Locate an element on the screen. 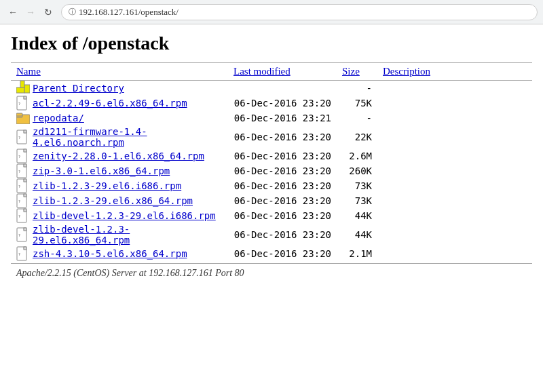 This screenshot has width=543, height=392. file-link: zsh-4.3.10-5.el6.x86_64.rpm is located at coordinates (110, 254).